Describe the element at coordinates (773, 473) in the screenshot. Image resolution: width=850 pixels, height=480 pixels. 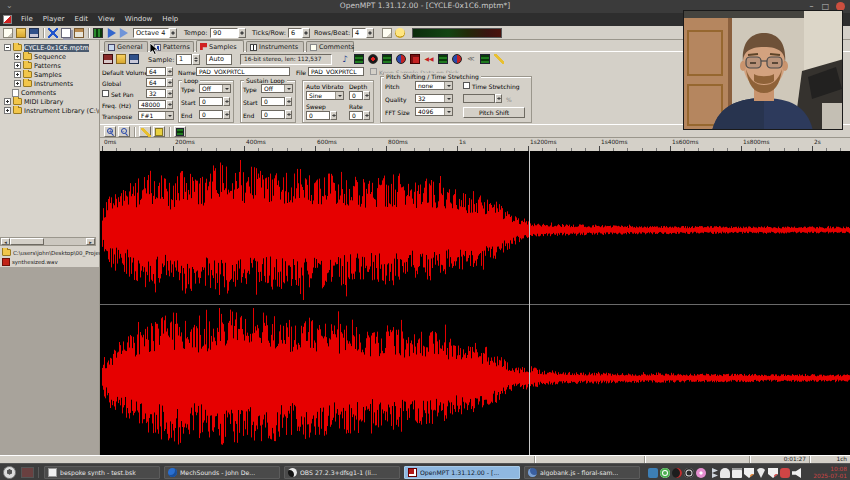
I see `firewall-shield-icon` at that location.